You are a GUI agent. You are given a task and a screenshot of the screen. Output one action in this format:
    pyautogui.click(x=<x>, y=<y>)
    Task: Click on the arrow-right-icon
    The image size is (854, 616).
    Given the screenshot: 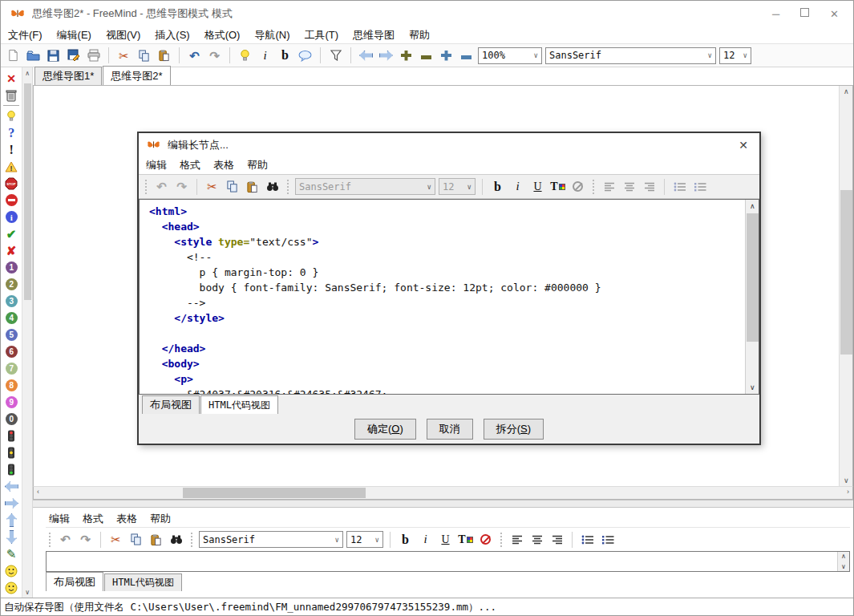 What is the action you would take?
    pyautogui.click(x=11, y=504)
    